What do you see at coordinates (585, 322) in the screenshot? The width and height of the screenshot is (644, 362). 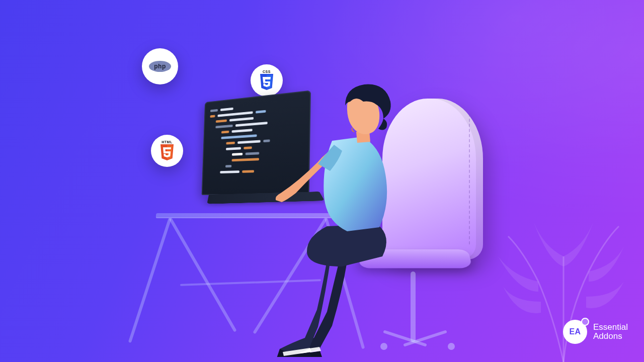 I see `gear-icon` at bounding box center [585, 322].